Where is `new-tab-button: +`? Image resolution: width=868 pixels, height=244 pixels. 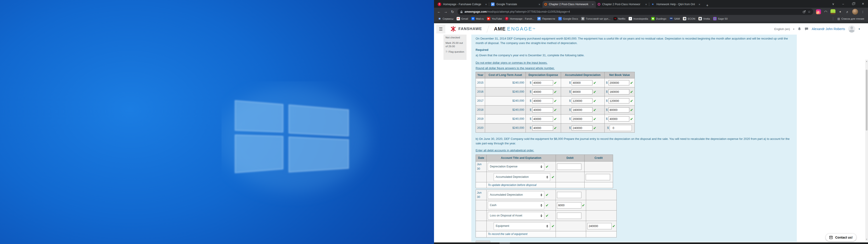 new-tab-button: + is located at coordinates (707, 5).